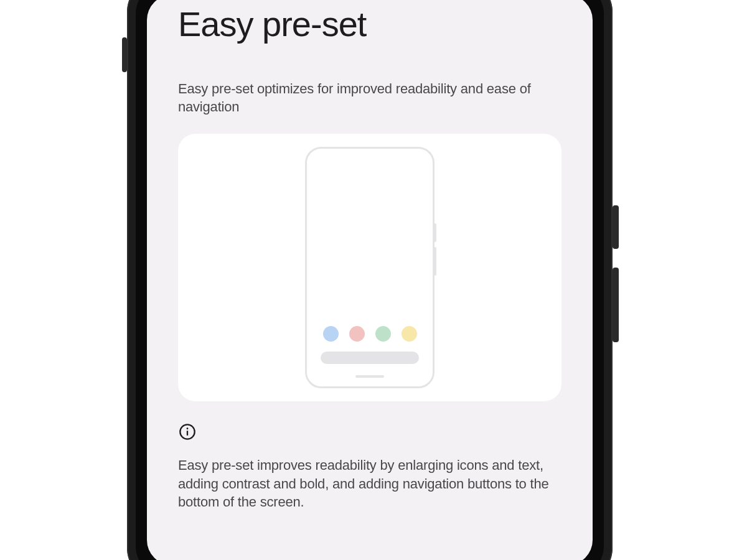  I want to click on info-row, so click(370, 432).